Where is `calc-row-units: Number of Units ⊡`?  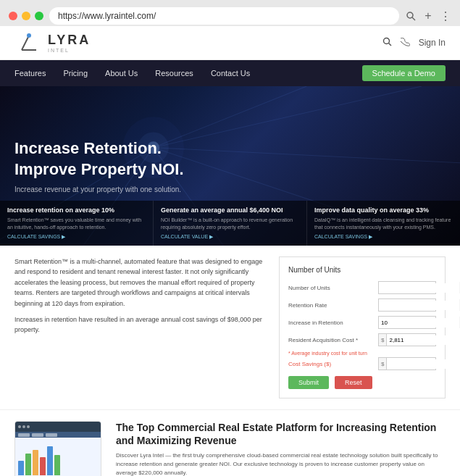
calc-row-units: Number of Units ⊡ is located at coordinates (362, 288).